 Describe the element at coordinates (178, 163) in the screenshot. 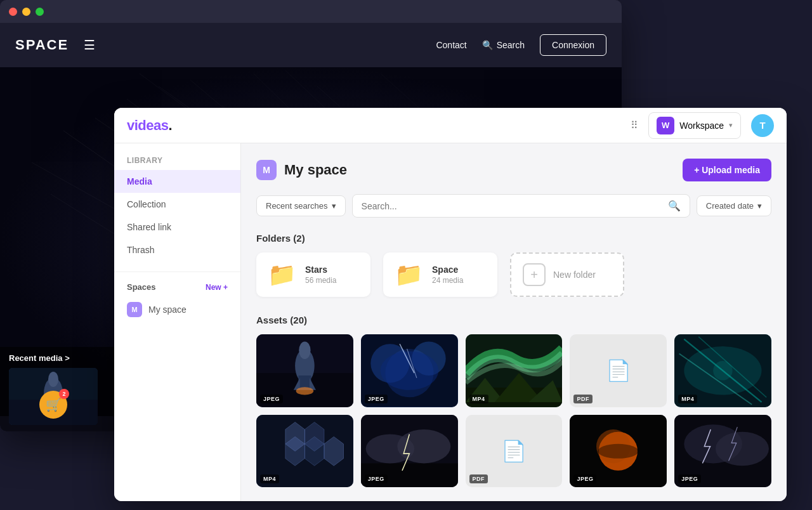

I see `library-section-title: Library` at that location.